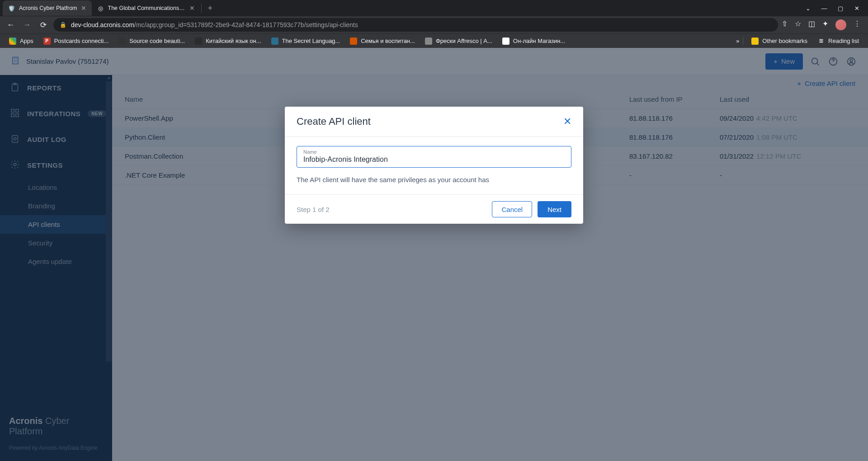  What do you see at coordinates (840, 8) in the screenshot?
I see `maximize-icon: ▢` at bounding box center [840, 8].